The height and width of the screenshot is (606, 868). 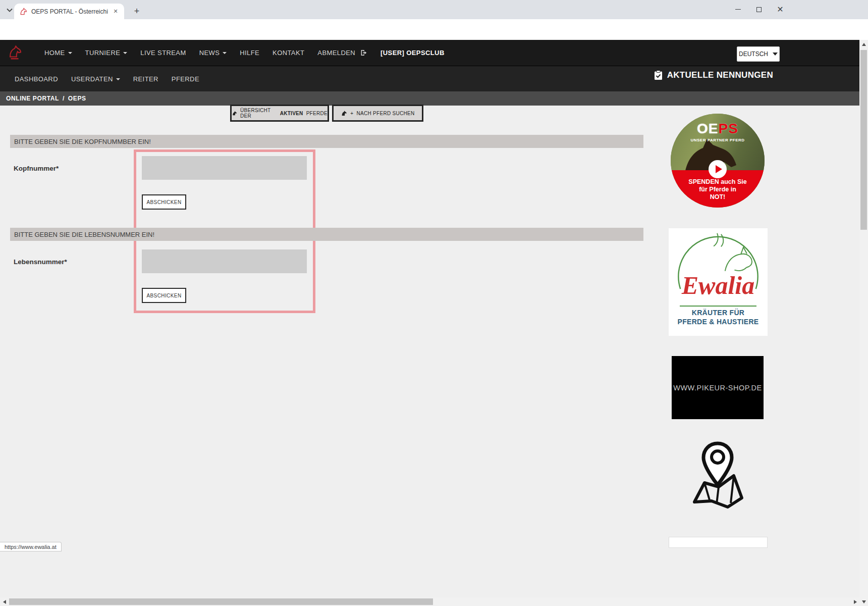 What do you see at coordinates (164, 202) in the screenshot?
I see `abschicken-button-kopfnummer: ABSCHICKEN` at bounding box center [164, 202].